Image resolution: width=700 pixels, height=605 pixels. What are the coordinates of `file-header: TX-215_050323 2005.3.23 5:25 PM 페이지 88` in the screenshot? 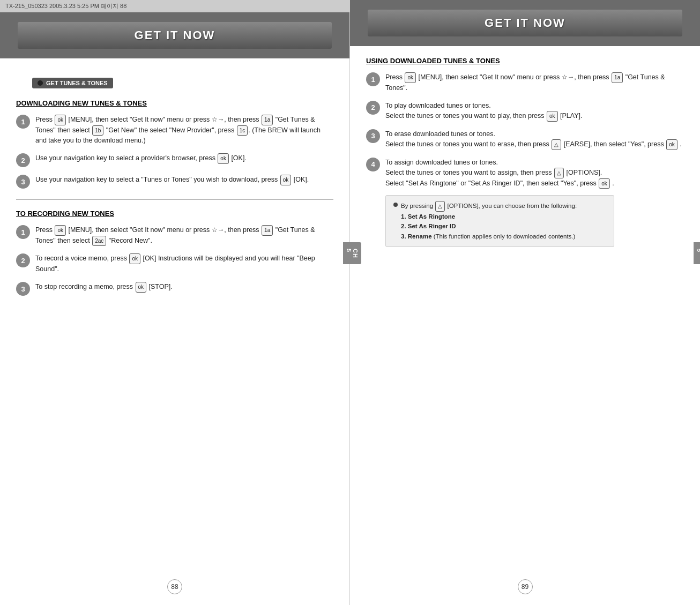 It's located at (175, 6).